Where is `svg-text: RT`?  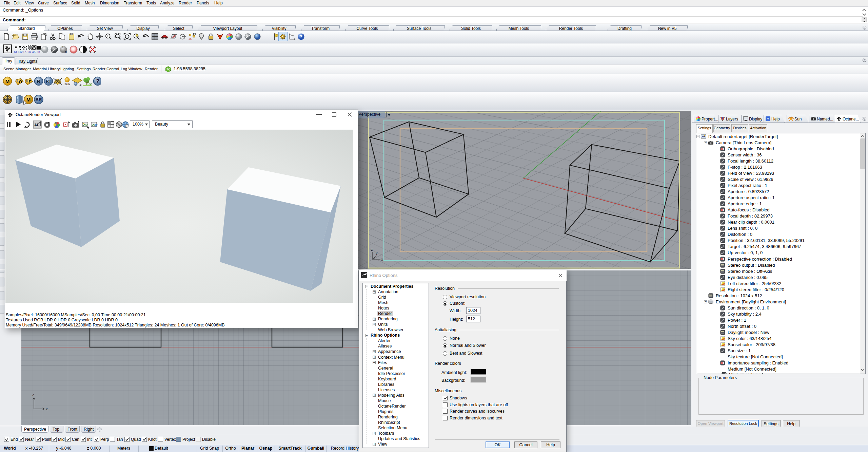
svg-text: RT is located at coordinates (49, 81).